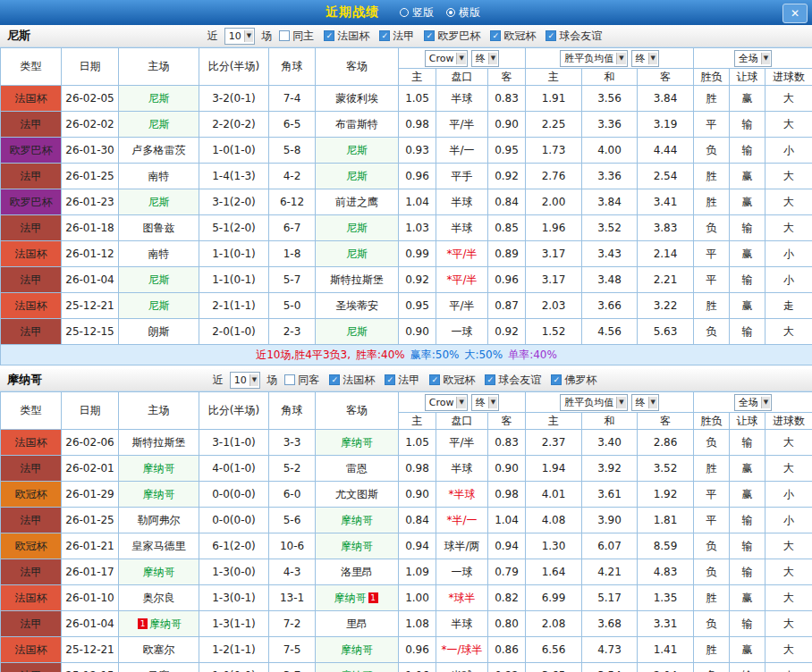  I want to click on match-date: 26-01-04, so click(90, 281).